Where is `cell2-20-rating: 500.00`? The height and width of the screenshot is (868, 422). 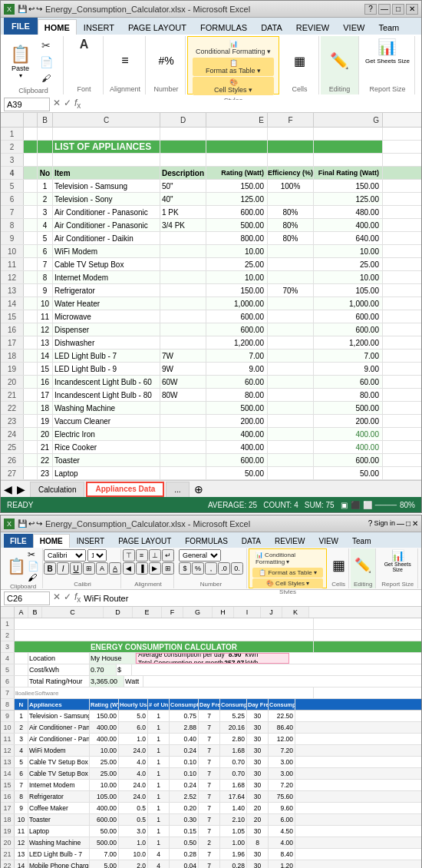 cell2-20-rating: 500.00 is located at coordinates (104, 843).